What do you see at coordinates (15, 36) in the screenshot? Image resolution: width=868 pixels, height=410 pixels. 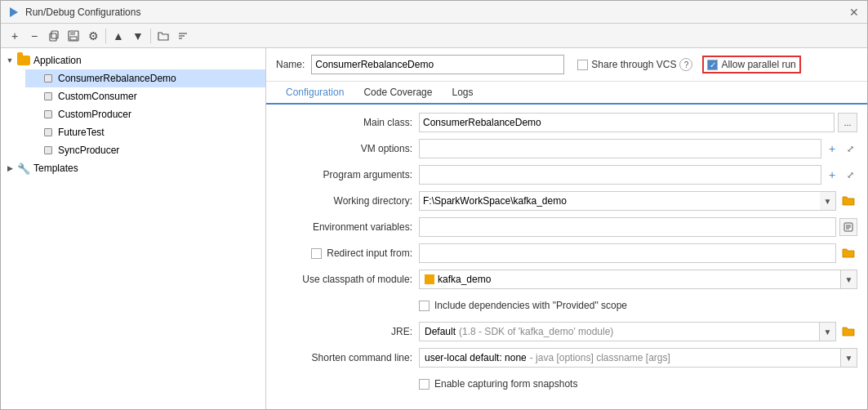 I see `add-button: +` at bounding box center [15, 36].